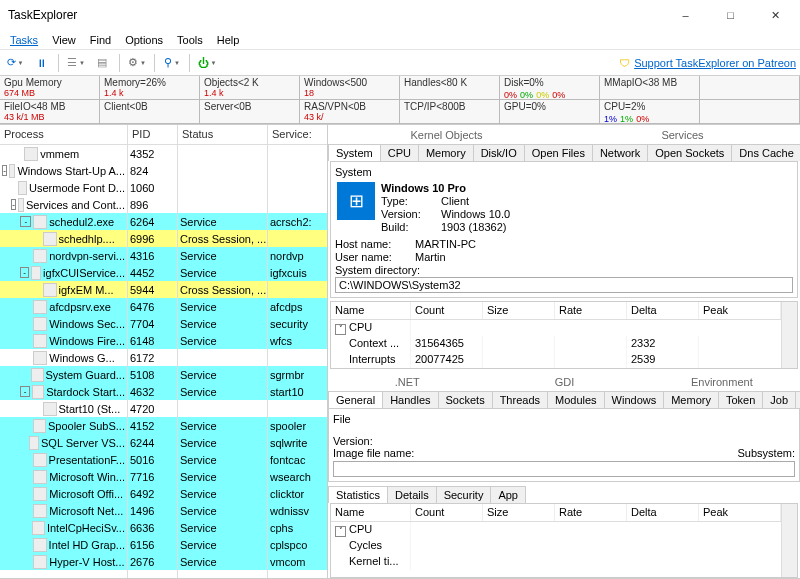 This screenshot has width=800, height=579. I want to click on process-row: 4316, so click(152, 256).